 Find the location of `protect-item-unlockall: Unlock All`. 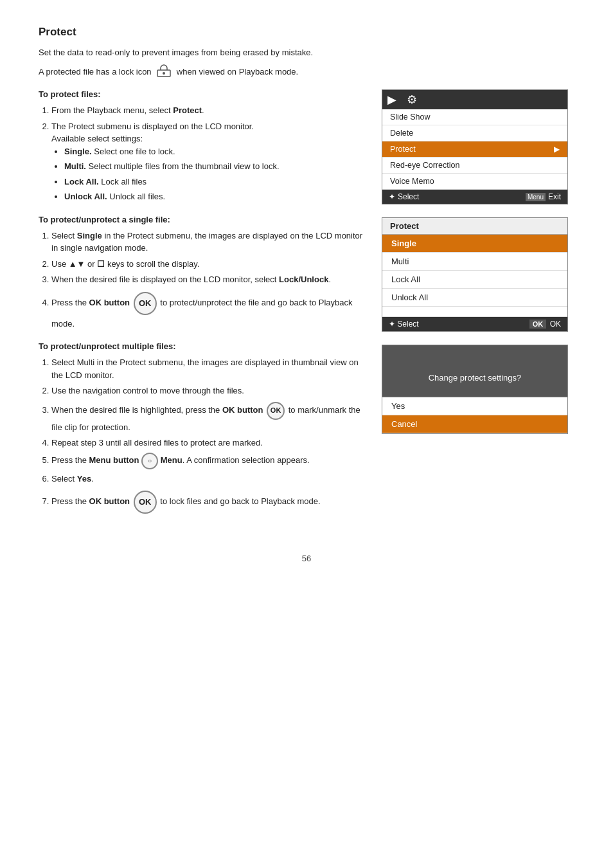

protect-item-unlockall: Unlock All is located at coordinates (475, 298).